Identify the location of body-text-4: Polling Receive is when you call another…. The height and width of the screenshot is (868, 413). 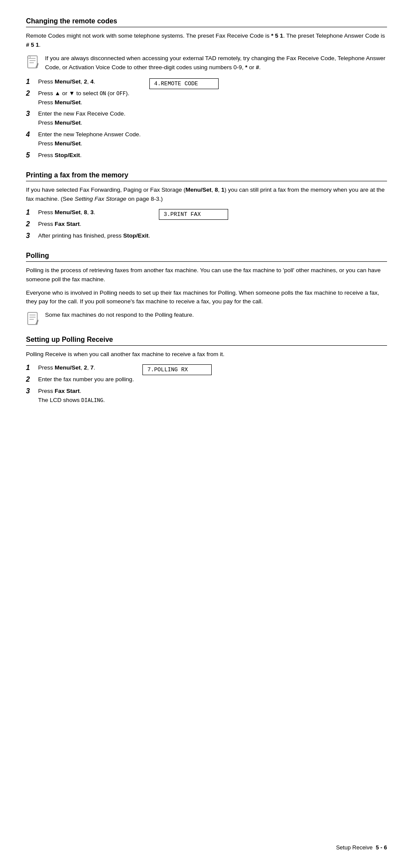
(206, 355).